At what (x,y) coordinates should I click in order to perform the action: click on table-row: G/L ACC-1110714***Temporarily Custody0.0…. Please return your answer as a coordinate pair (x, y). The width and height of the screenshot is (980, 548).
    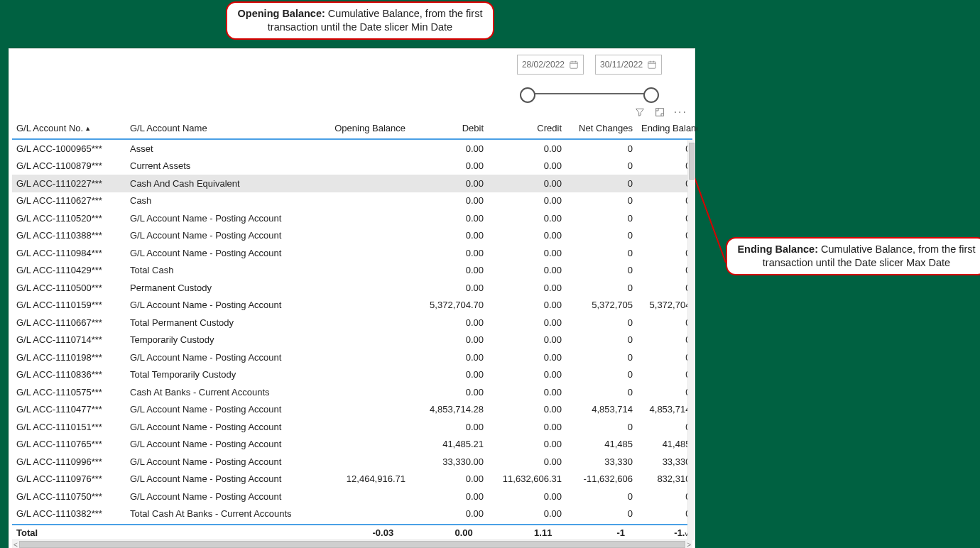
    Looking at the image, I should click on (352, 341).